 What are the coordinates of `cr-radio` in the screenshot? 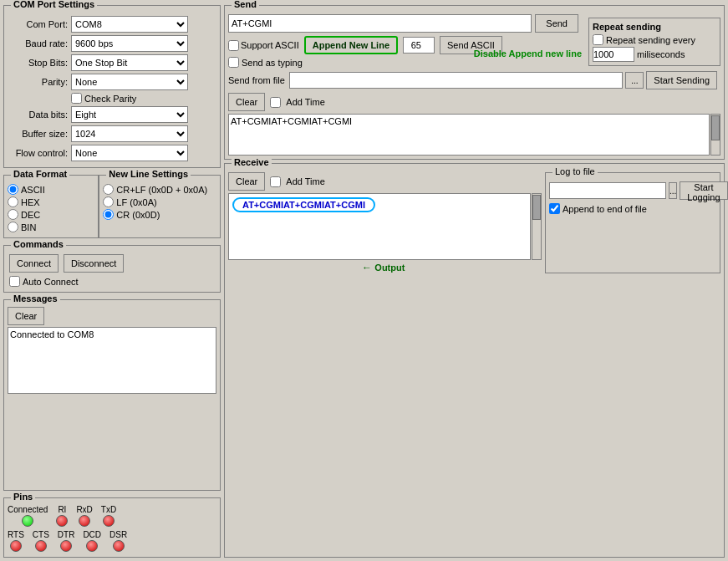 It's located at (109, 214).